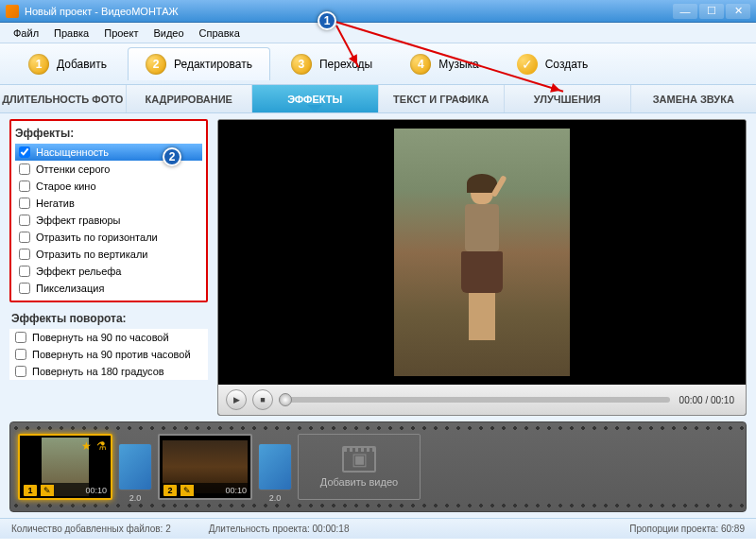 This screenshot has height=550, width=756. I want to click on step-1-label: Добавить, so click(81, 64).